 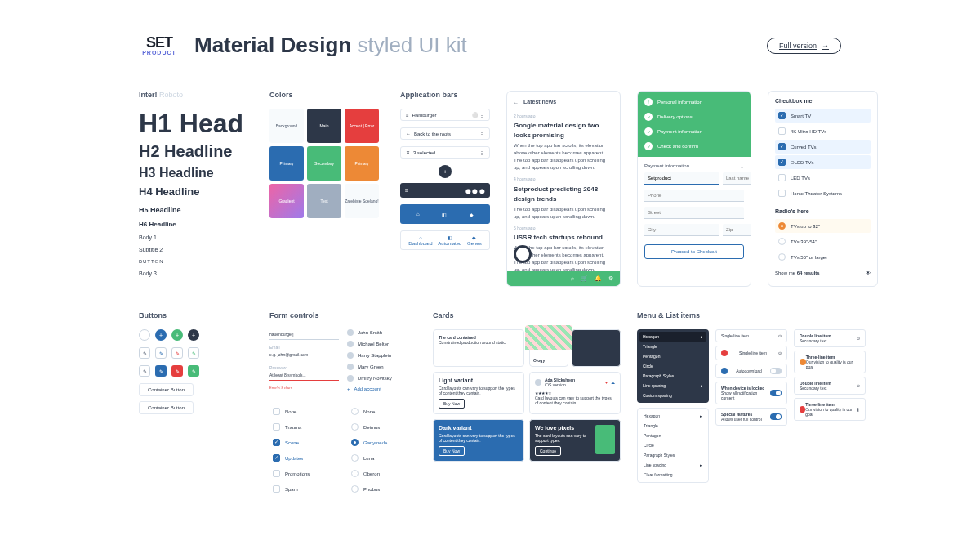 I want to click on menu-icon: ≡, so click(x=408, y=115).